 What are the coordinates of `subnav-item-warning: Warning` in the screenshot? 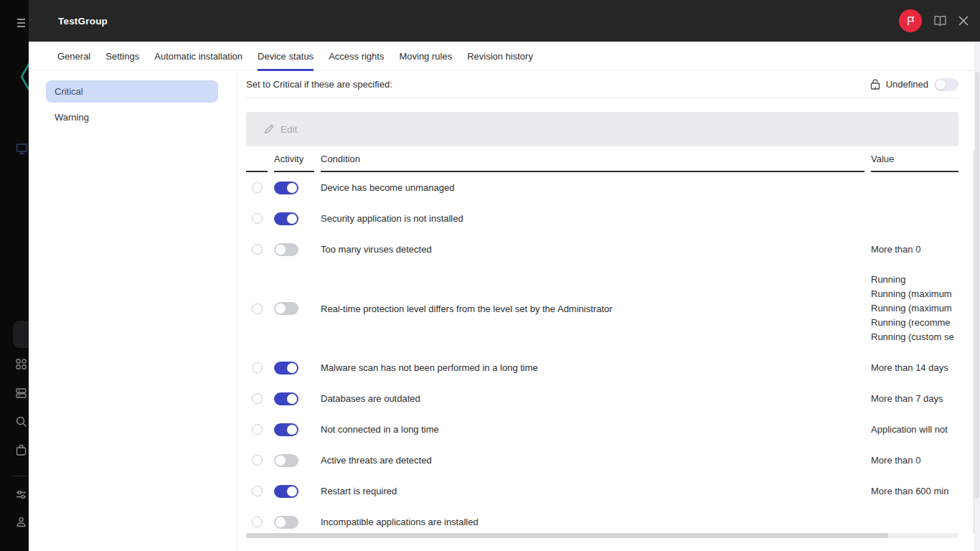 It's located at (132, 118).